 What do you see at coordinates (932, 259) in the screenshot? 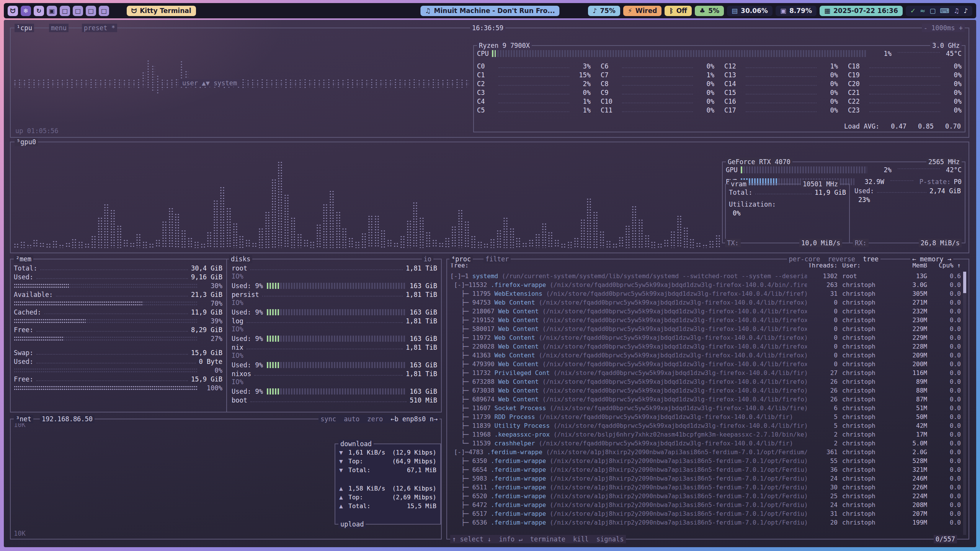
I see `proc-sort-selector: ← memory →` at bounding box center [932, 259].